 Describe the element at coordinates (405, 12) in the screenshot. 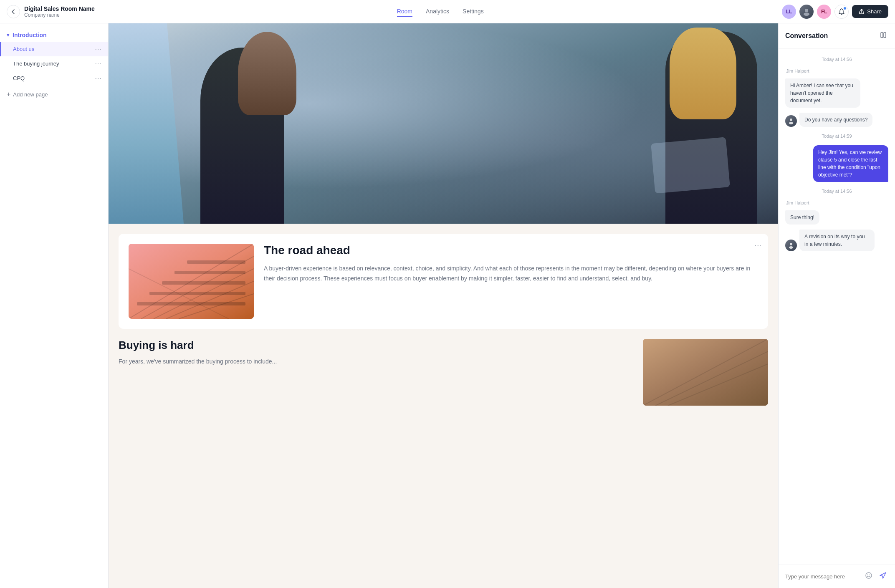

I see `tab-room: Room` at that location.